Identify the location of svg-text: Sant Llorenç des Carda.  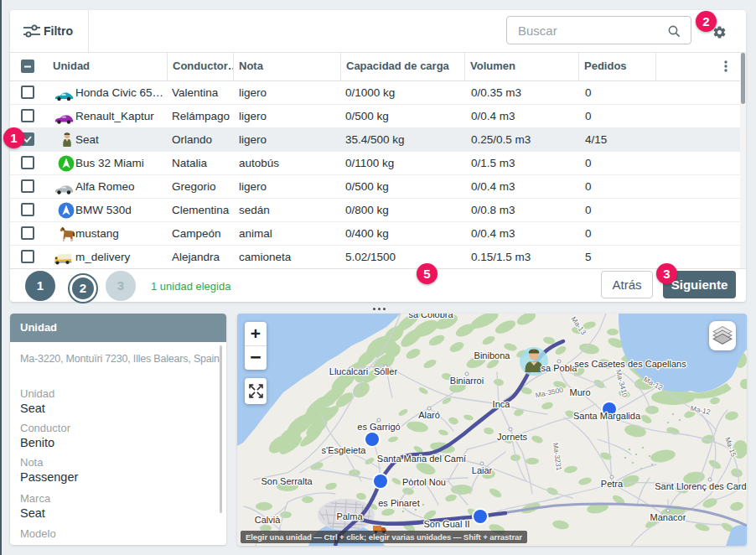
(701, 486).